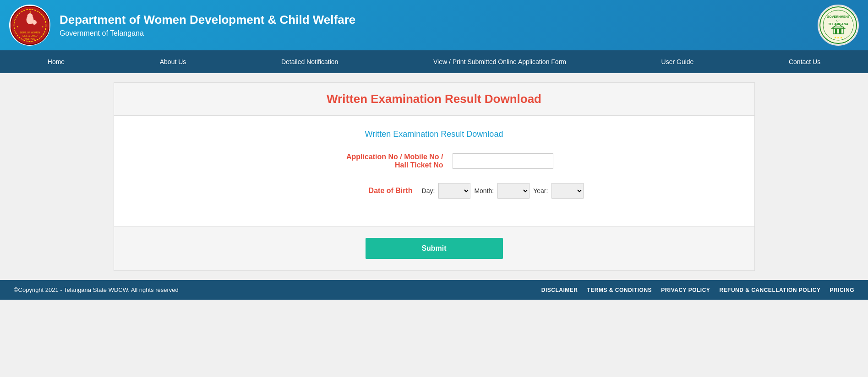 This screenshot has width=868, height=377. Describe the element at coordinates (96, 290) in the screenshot. I see `copyright-text: ©Copyright 2021 - Telangana State WDCW. …` at that location.